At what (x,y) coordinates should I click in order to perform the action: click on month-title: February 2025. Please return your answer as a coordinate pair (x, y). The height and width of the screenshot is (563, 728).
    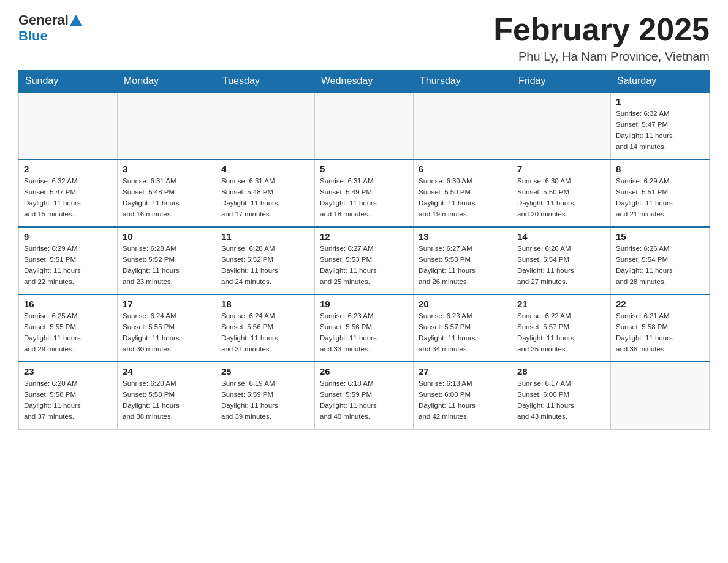
    Looking at the image, I should click on (602, 29).